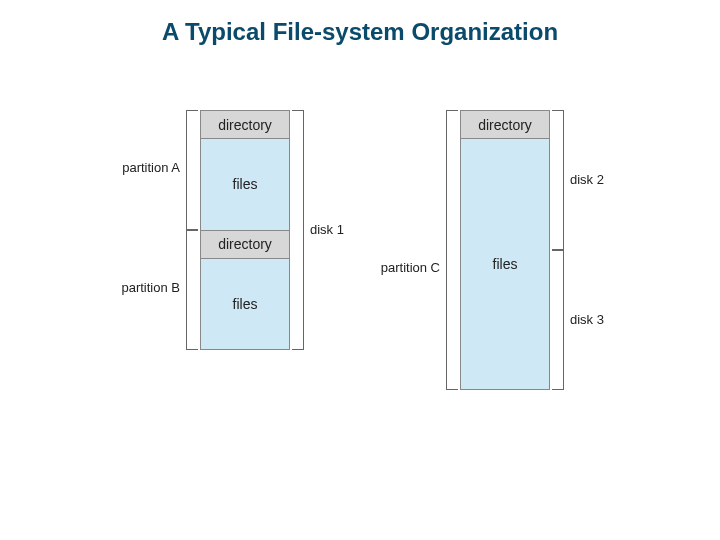 The width and height of the screenshot is (720, 540). Describe the element at coordinates (452, 250) in the screenshot. I see `bracket-partition-c` at that location.